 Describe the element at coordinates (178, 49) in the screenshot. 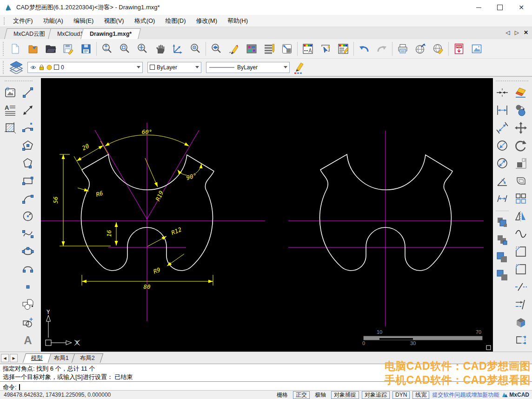

I see `ucs-axes-button` at that location.